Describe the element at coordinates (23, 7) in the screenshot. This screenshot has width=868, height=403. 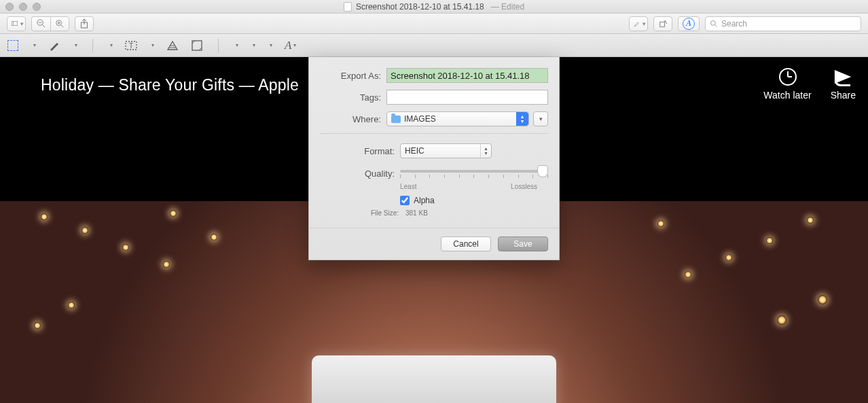
I see `minimize-window-button` at that location.